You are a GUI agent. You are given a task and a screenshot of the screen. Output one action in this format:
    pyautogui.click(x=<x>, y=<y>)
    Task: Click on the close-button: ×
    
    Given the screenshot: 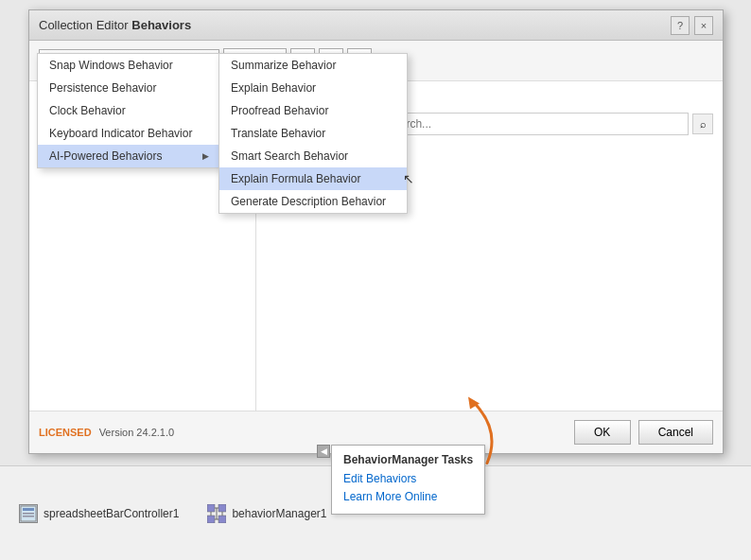 What is the action you would take?
    pyautogui.click(x=704, y=26)
    